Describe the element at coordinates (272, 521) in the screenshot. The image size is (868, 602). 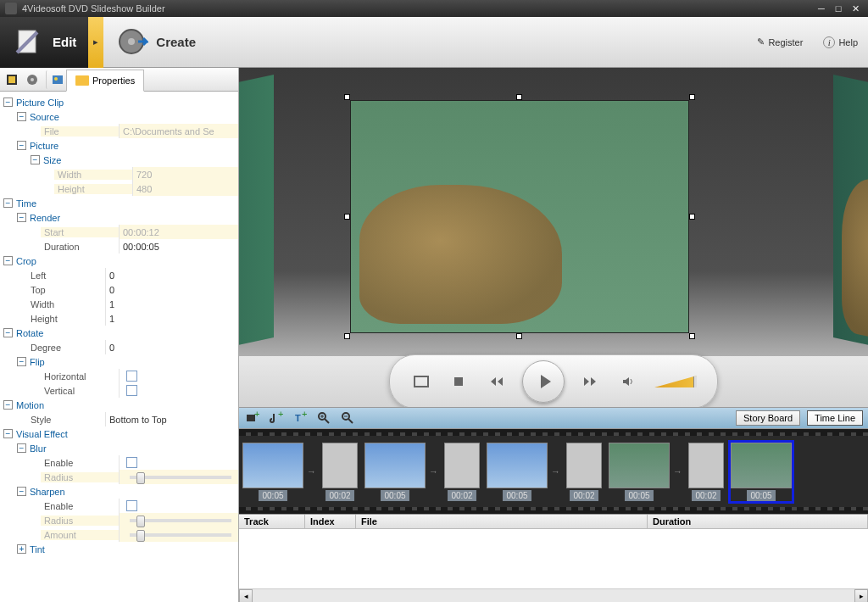
I see `col-track: Track` at that location.